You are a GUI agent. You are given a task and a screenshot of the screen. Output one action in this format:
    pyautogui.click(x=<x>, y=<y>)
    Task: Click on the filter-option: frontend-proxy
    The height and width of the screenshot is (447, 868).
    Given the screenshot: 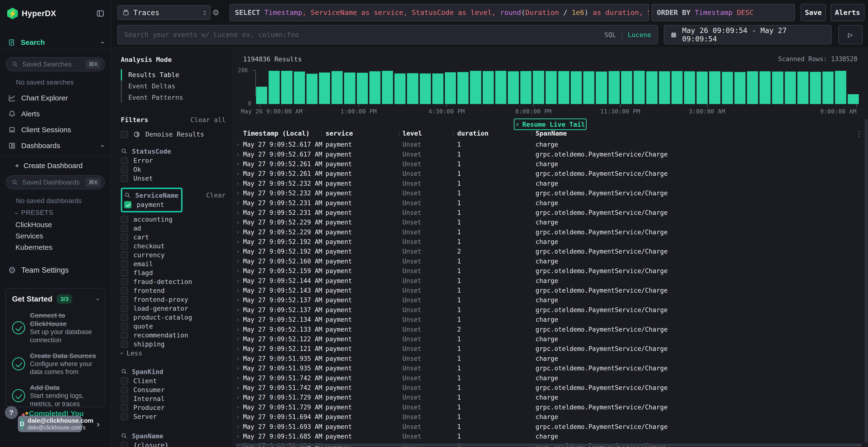 What is the action you would take?
    pyautogui.click(x=177, y=300)
    